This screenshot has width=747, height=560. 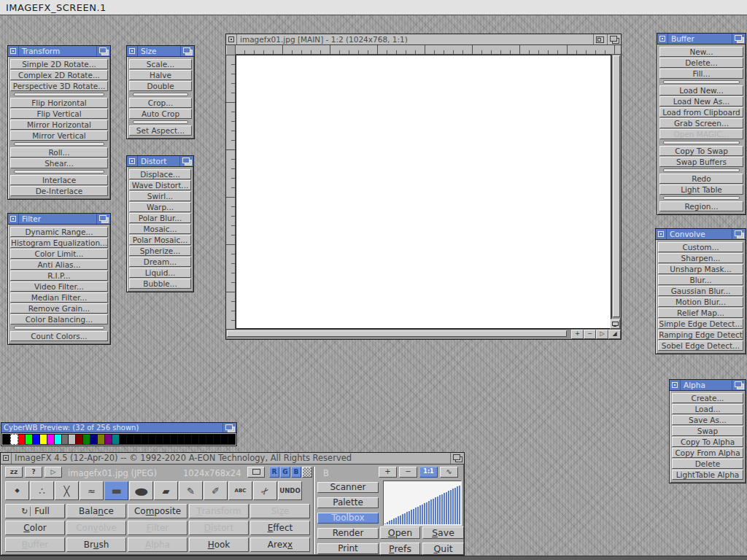 I want to click on text-tool: ABC, so click(x=241, y=491).